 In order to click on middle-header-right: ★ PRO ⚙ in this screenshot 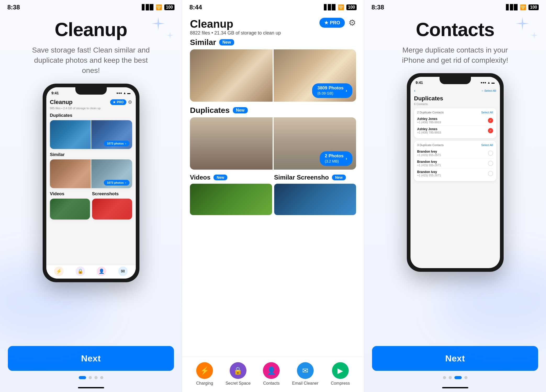, I will do `click(338, 23)`.